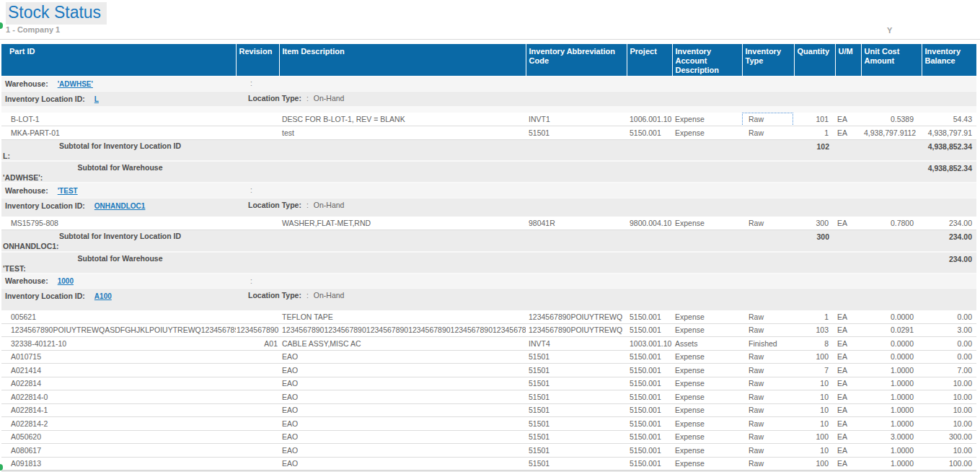  Describe the element at coordinates (815, 344) in the screenshot. I see `cell-qty: 8` at that location.